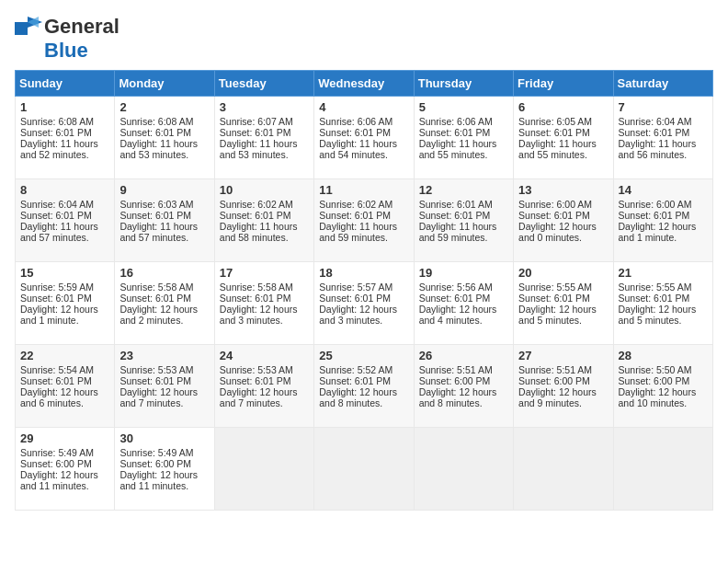  What do you see at coordinates (164, 190) in the screenshot?
I see `day-number: 9` at bounding box center [164, 190].